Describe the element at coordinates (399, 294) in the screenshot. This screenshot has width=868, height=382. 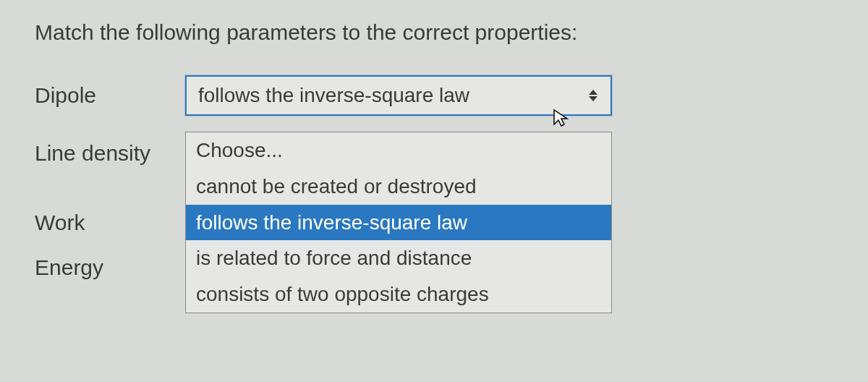
I see `dropdown-option-3: consists of two opposite charges` at that location.